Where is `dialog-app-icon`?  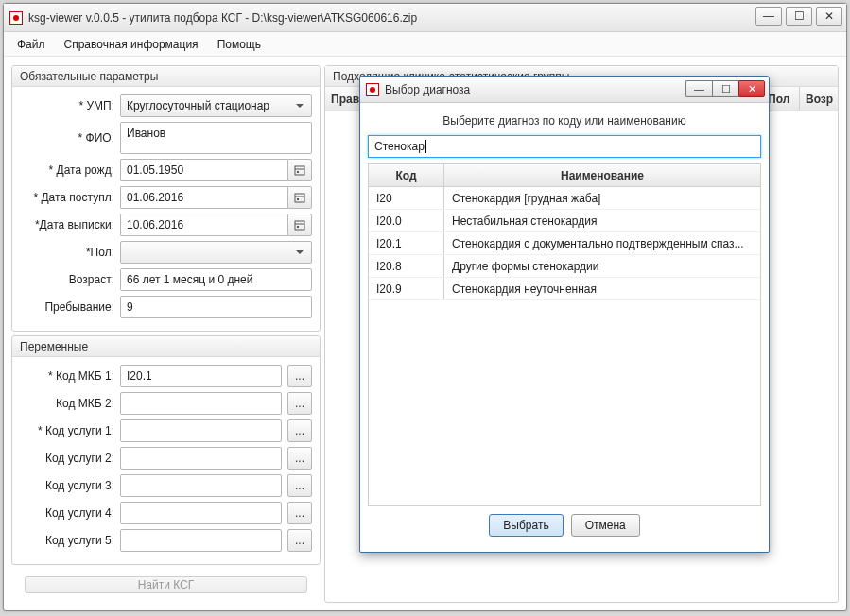
dialog-app-icon is located at coordinates (373, 90).